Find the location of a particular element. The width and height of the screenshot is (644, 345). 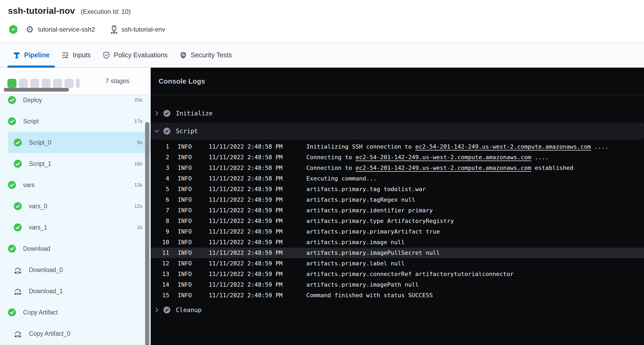

log-line-number: 6 is located at coordinates (160, 200).